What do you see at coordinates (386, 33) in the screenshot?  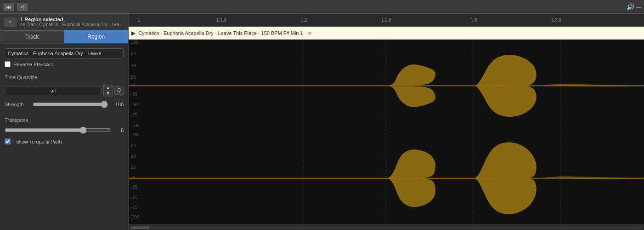 I see `region-label-bar: ▶ Cymatics - Euphoria Acapella Dry - Lea…` at bounding box center [386, 33].